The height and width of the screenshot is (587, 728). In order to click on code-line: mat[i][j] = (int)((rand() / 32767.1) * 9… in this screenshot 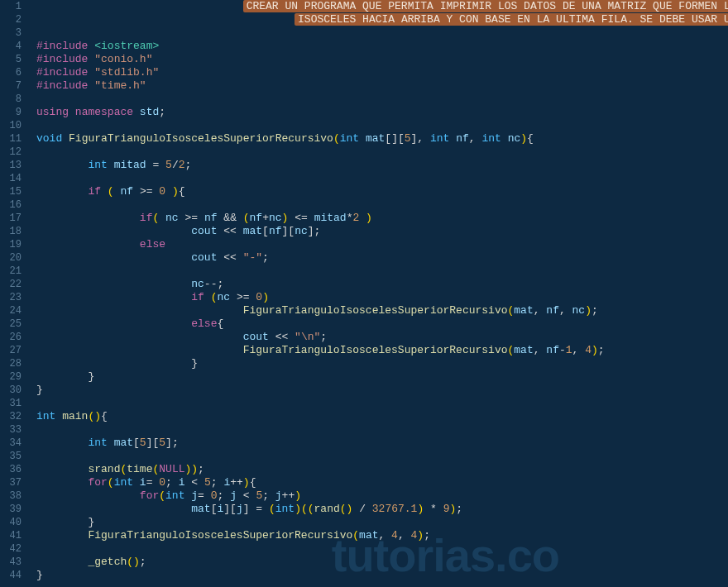, I will do `click(382, 509)`.